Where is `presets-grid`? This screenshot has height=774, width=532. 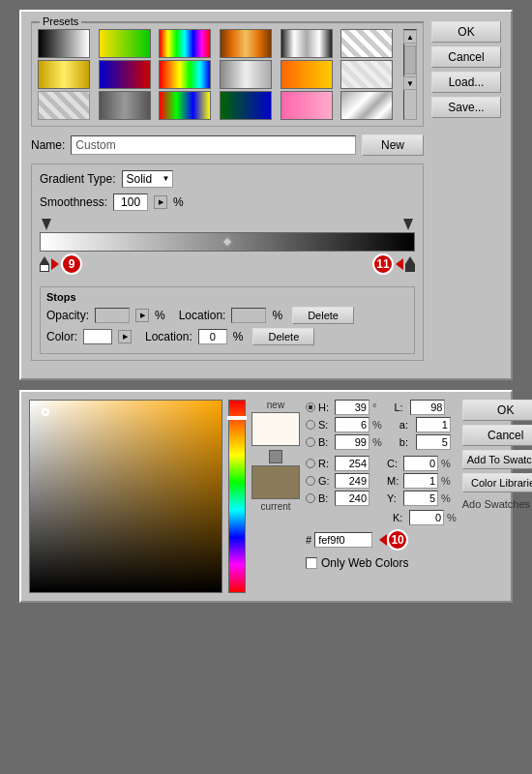
presets-grid is located at coordinates (219, 74).